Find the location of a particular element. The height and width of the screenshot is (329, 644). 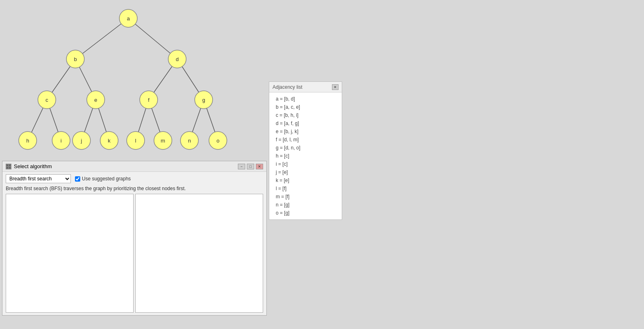

algorithm-dropdown: Breadth first searchDepth first searchDi… is located at coordinates (38, 179).